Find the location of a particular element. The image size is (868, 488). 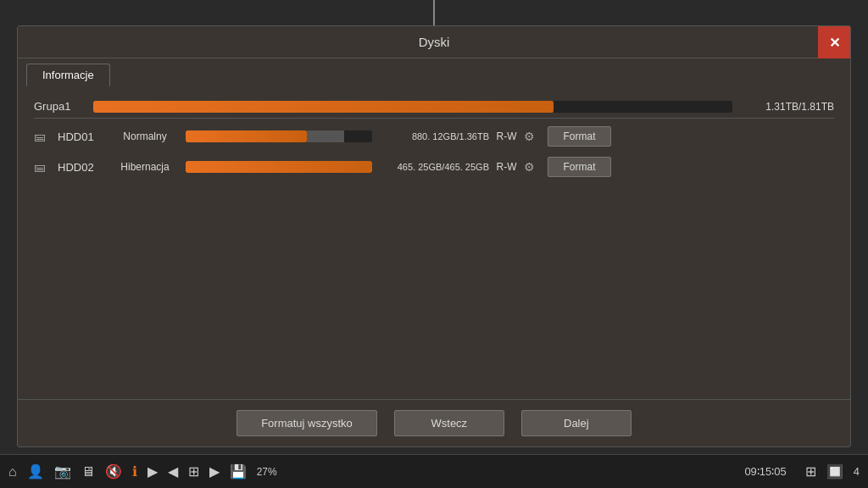

hdd-icon: 💾 is located at coordinates (238, 471).